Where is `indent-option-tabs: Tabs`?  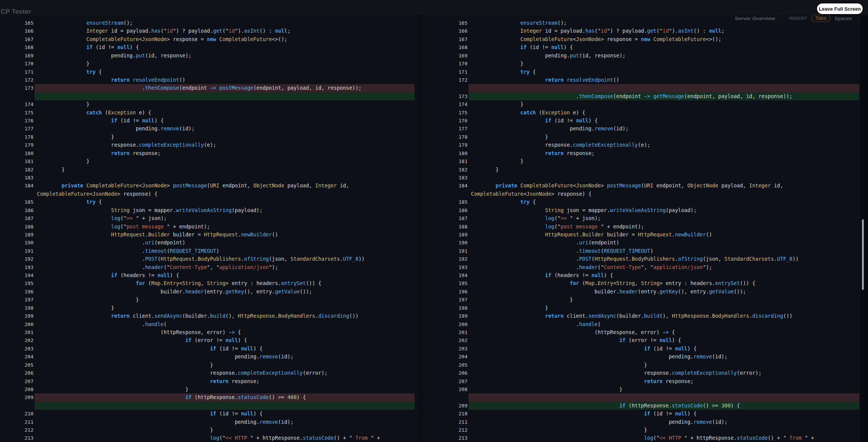
indent-option-tabs: Tabs is located at coordinates (821, 18).